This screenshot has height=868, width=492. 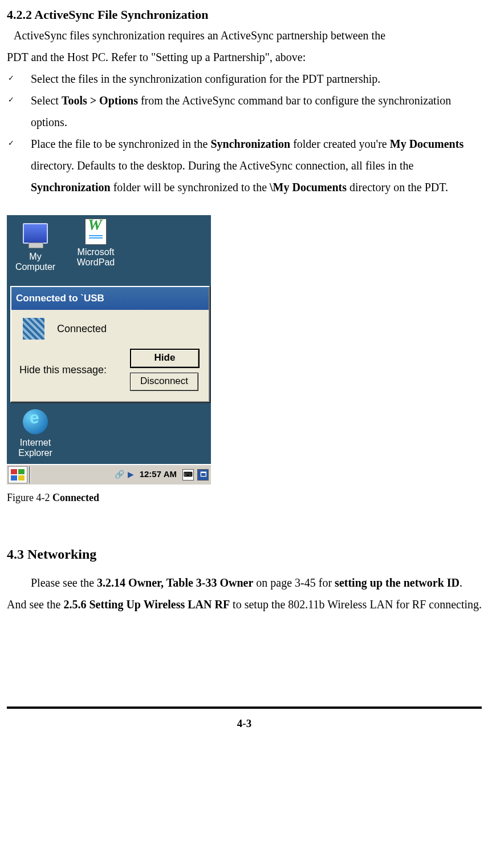 I want to click on popup-title: Connected to `USB, so click(x=110, y=298).